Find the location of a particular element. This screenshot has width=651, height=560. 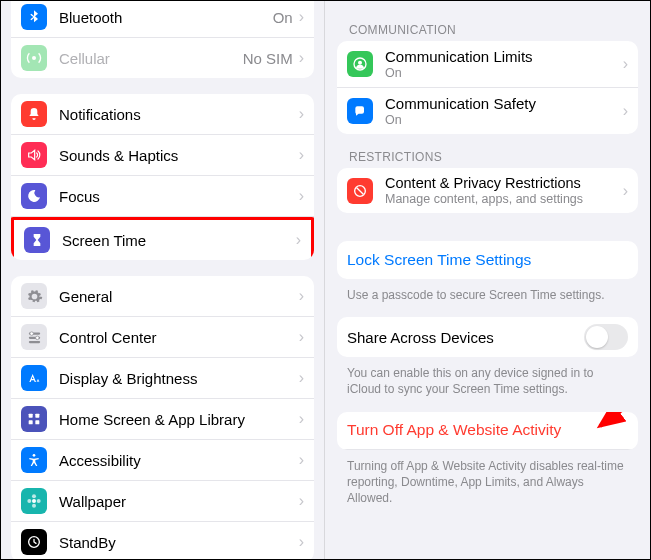

section-header-communication: Communication is located at coordinates (488, 30).